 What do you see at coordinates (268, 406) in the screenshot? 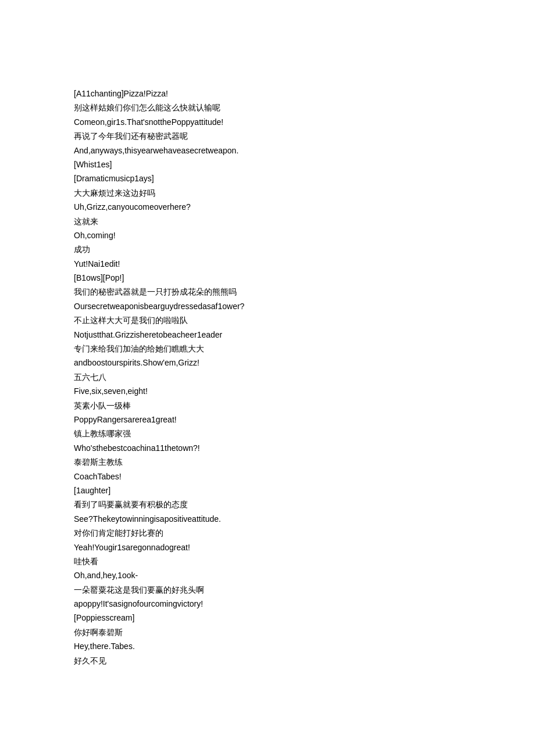
I see `text-line-22: 英素小队一级棒` at bounding box center [268, 406].